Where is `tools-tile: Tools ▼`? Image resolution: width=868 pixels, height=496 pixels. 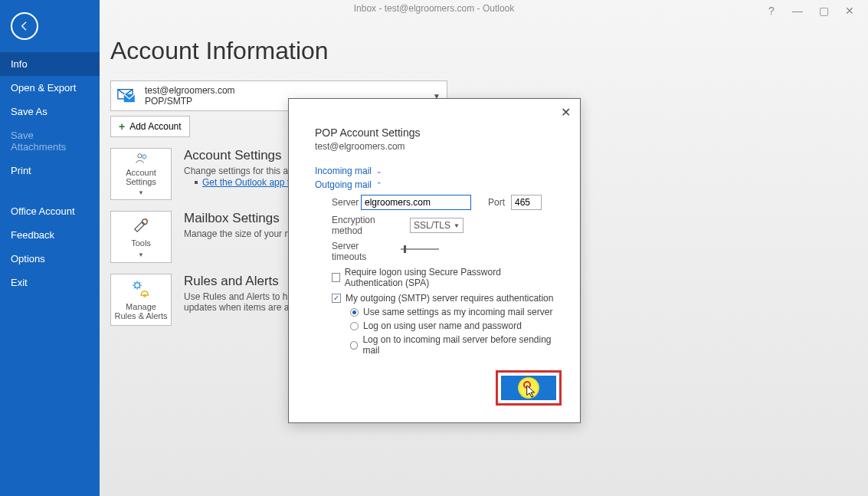 tools-tile: Tools ▼ is located at coordinates (141, 237).